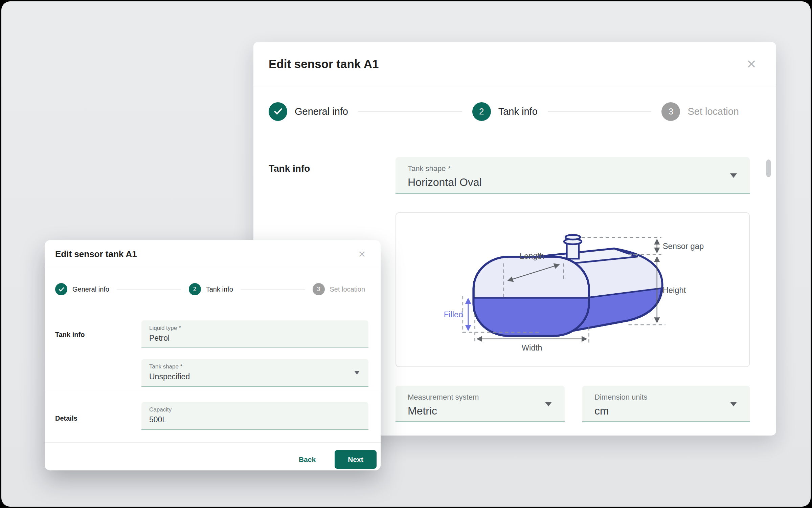  What do you see at coordinates (212, 392) in the screenshot?
I see `section-divider` at bounding box center [212, 392].